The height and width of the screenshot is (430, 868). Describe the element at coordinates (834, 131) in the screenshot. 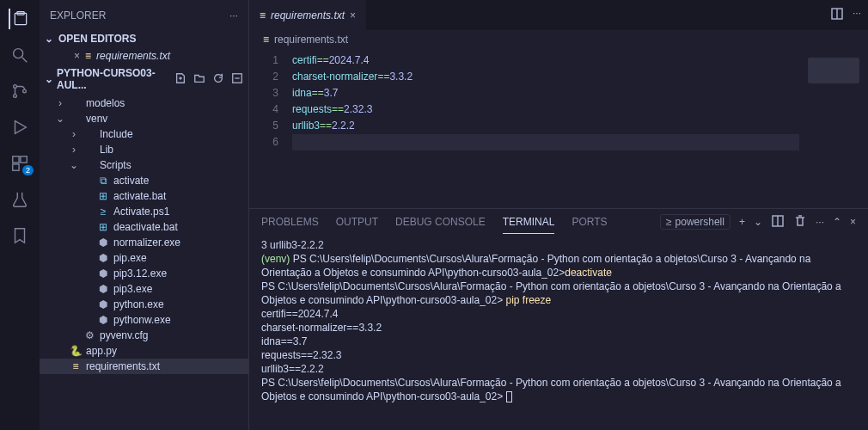

I see `minimap` at that location.